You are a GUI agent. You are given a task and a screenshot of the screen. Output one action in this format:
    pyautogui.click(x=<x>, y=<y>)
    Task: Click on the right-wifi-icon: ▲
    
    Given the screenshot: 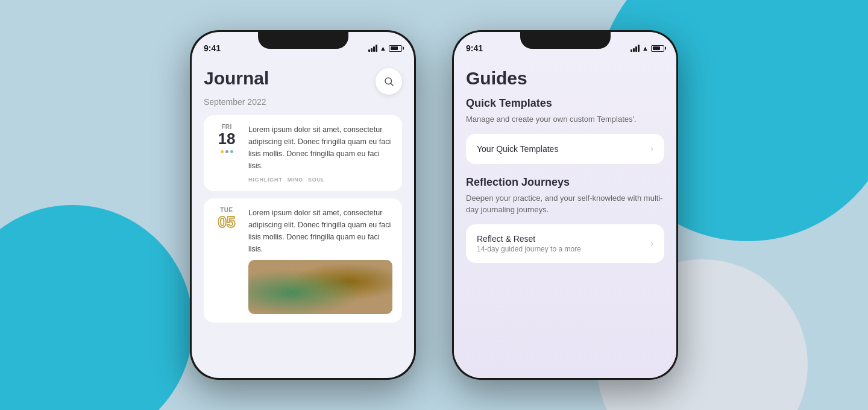 What is the action you would take?
    pyautogui.click(x=645, y=48)
    